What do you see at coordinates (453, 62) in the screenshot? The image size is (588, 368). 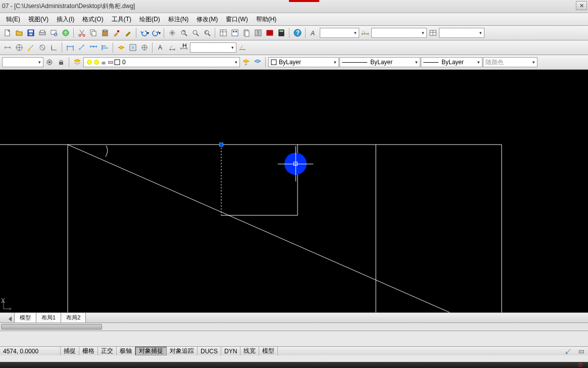 I see `lineweight-value: ByLayer` at bounding box center [453, 62].